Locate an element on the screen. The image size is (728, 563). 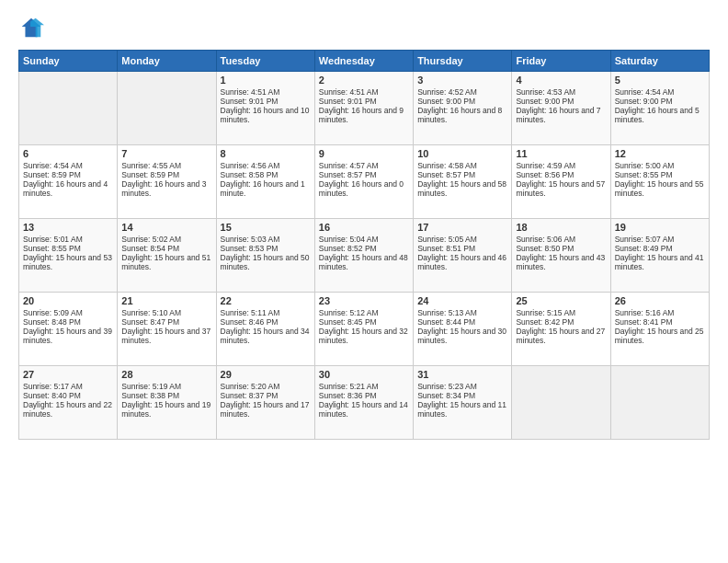
day-number: 18 is located at coordinates (561, 227).